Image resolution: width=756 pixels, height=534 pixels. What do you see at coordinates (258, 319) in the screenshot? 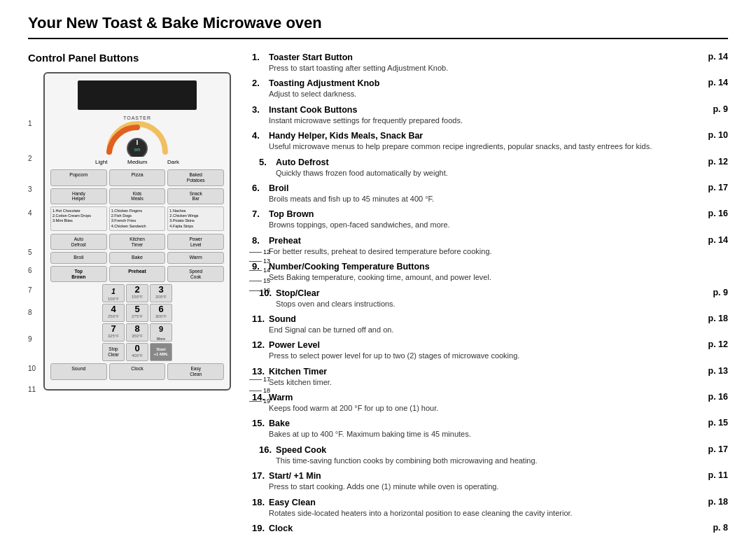
I see `item-number: 11.` at bounding box center [258, 319].